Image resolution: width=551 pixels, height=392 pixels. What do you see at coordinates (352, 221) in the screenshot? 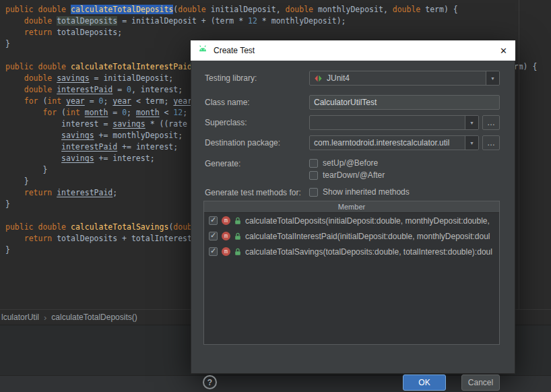
I see `table-row: m calculateTotalDeposits(initialDeposit:…` at bounding box center [352, 221].